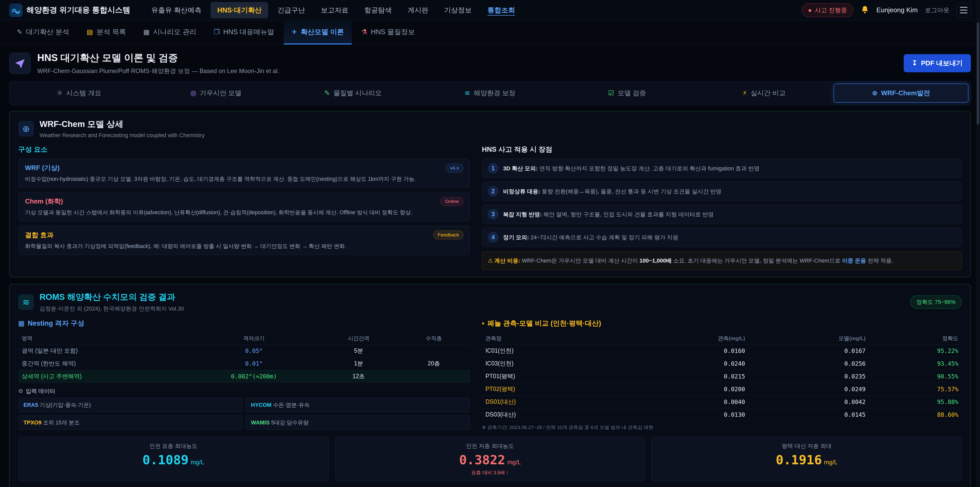  I want to click on station-name: PT02(평택), so click(555, 389).